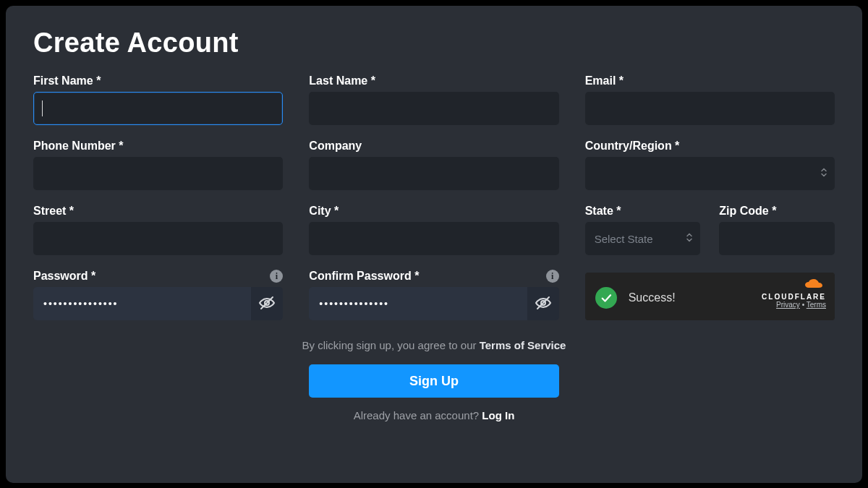 Image resolution: width=868 pixels, height=488 pixels. What do you see at coordinates (777, 239) in the screenshot?
I see `zip-input` at bounding box center [777, 239].